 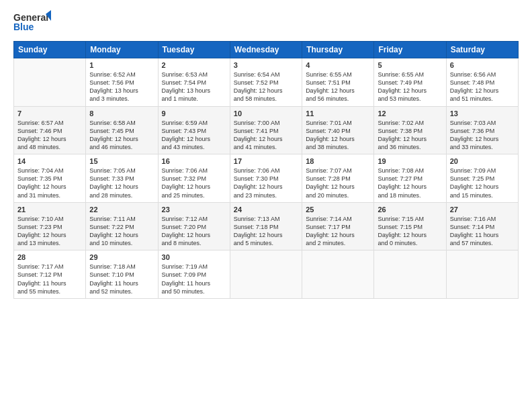 I want to click on day-number: 4, so click(x=338, y=65).